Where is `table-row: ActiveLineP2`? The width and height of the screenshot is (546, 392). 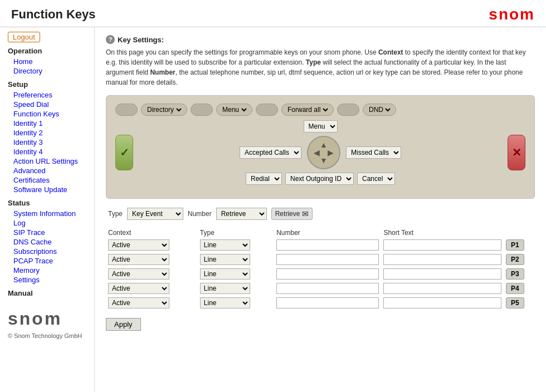 table-row: ActiveLineP2 is located at coordinates (320, 259).